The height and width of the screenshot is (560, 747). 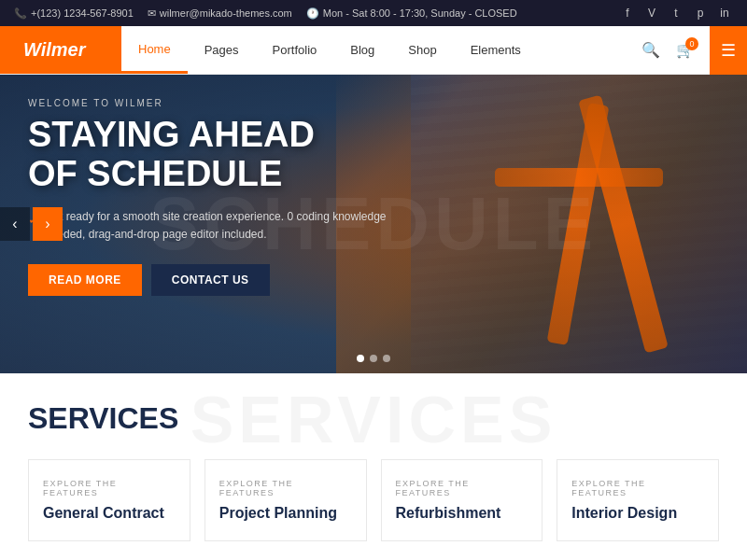 What do you see at coordinates (155, 50) in the screenshot?
I see `nav-home: Home` at bounding box center [155, 50].